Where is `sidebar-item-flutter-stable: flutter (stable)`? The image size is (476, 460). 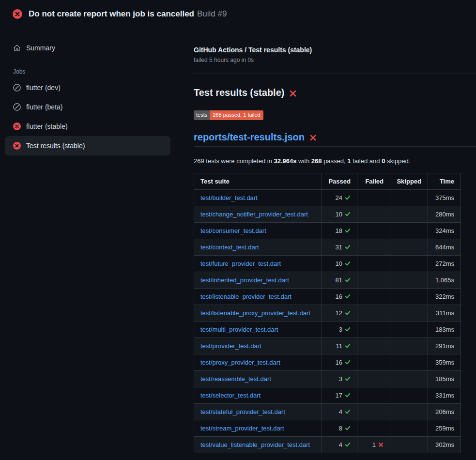 sidebar-item-flutter-stable: flutter (stable) is located at coordinates (88, 126).